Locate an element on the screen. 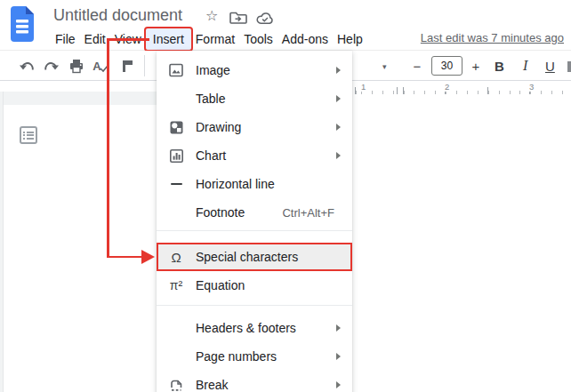 Image resolution: width=571 pixels, height=392 pixels. canvas-margin-band is located at coordinates (78, 98).